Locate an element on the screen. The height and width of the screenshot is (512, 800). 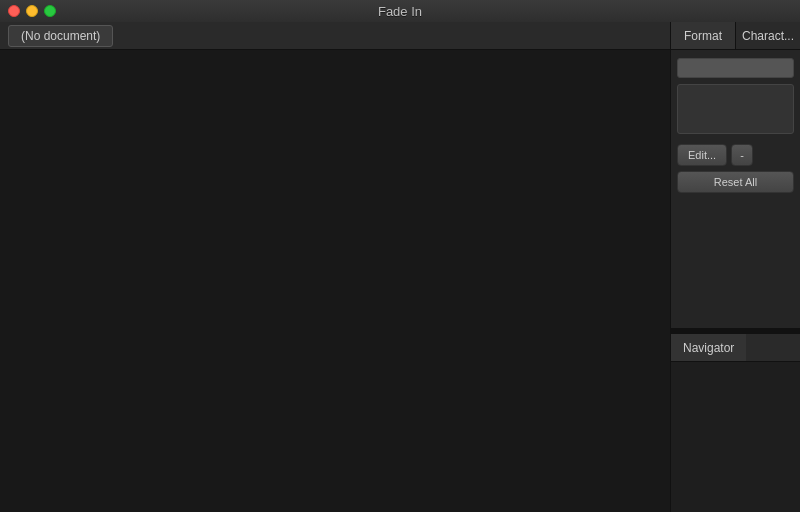
navigator-section: Navigator is located at coordinates (736, 423).